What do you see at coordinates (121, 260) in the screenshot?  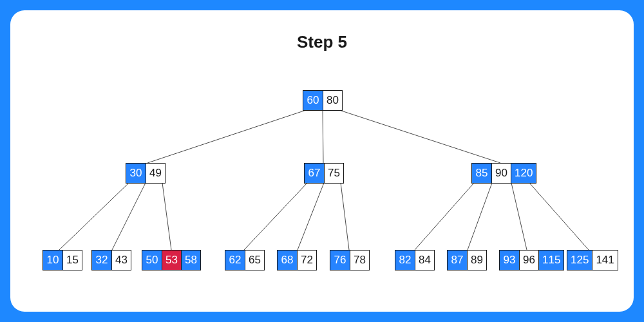 I see `key-cell: 43` at bounding box center [121, 260].